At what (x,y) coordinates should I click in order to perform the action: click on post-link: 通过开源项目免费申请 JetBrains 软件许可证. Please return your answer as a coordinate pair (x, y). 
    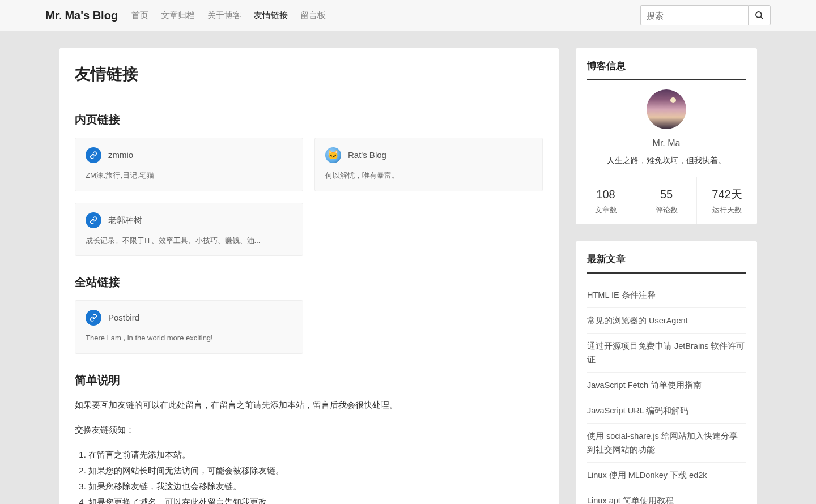
    Looking at the image, I should click on (666, 353).